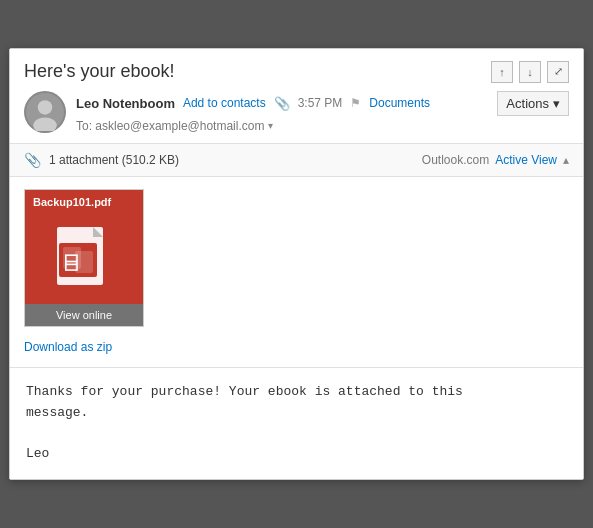 This screenshot has height=528, width=593. Describe the element at coordinates (528, 104) in the screenshot. I see `actions-label: Actions` at that location.